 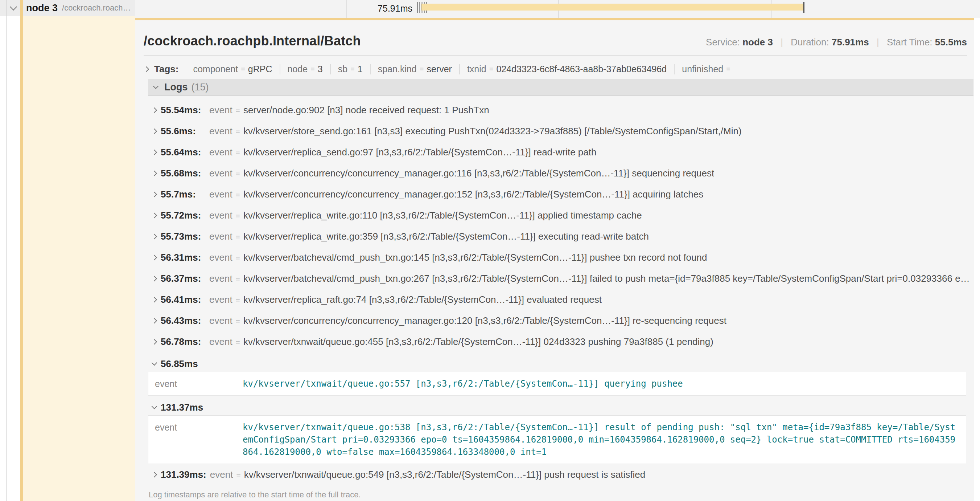 I want to click on log-event-text: event = kv/kvserver/concurrency/concurre…, so click(x=462, y=174).